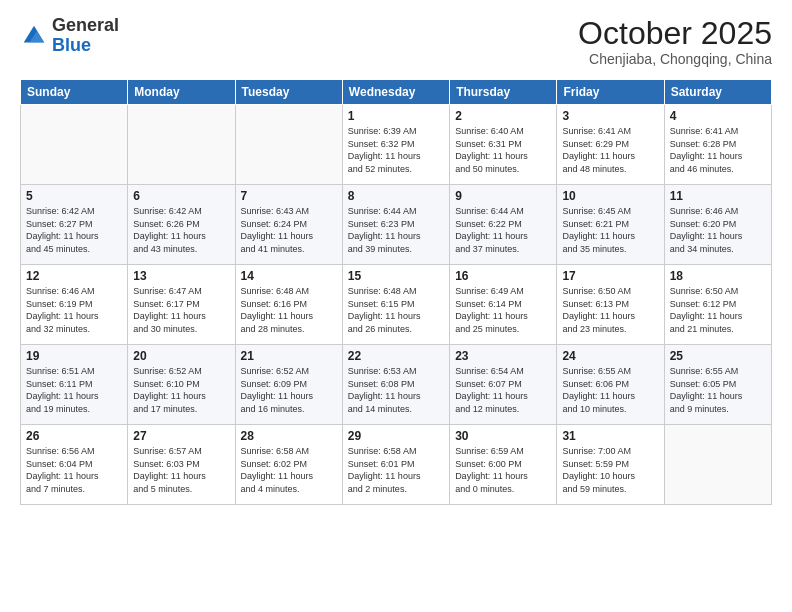 This screenshot has height=612, width=792. Describe the element at coordinates (396, 465) in the screenshot. I see `calendar-cell: 29Sunrise: 6:58 AMSunset: 6:01 PMDayligh…` at that location.